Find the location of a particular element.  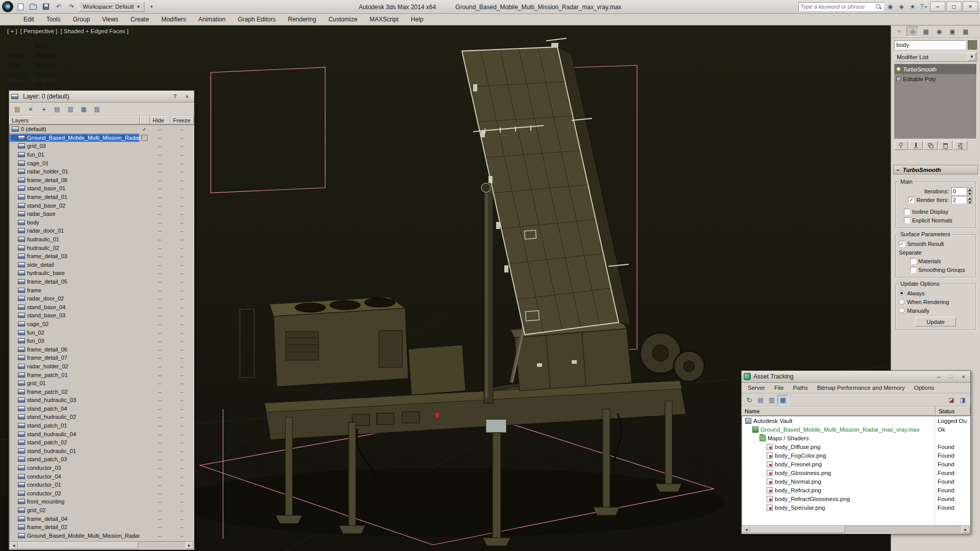

layer-row: cage_01 – – is located at coordinates (102, 163).